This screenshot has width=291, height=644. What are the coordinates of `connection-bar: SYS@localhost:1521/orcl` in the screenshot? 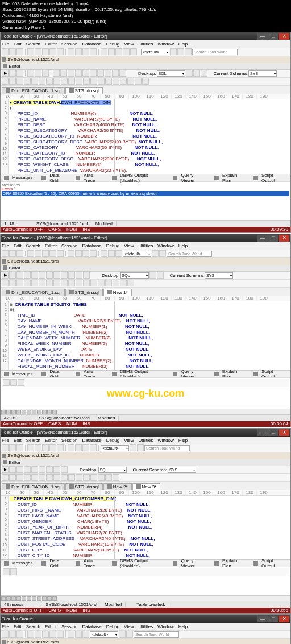 It's located at (146, 641).